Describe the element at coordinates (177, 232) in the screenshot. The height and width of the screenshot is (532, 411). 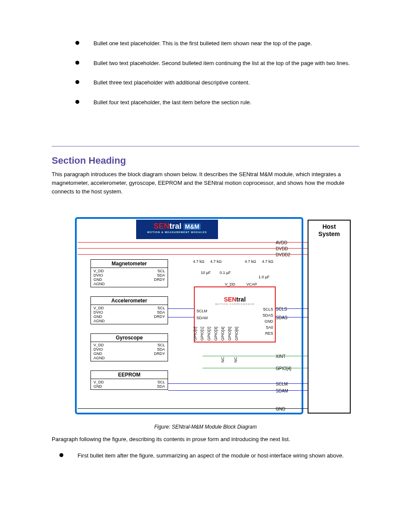
I see `brand-subtitle: MOTION & MEASUREMENT MODULES` at that location.